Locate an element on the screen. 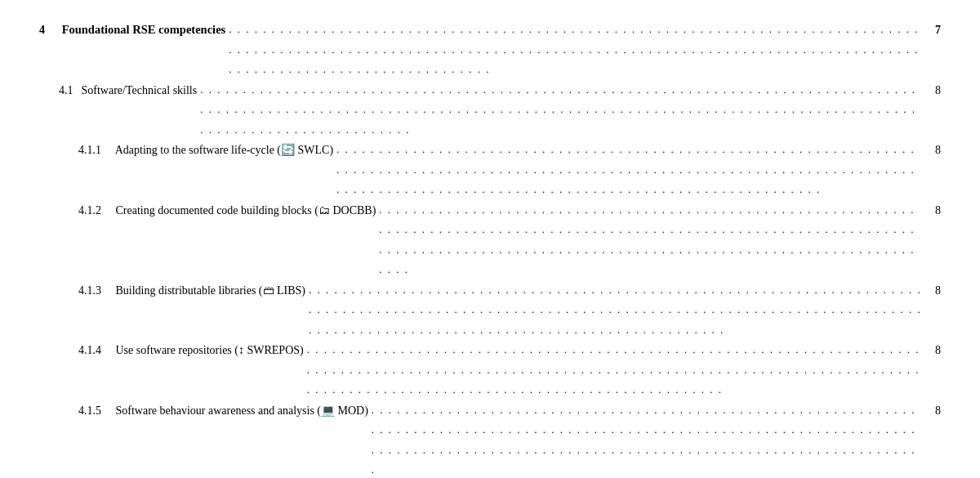 This screenshot has height=478, width=980. toc-number: 4.1.2 is located at coordinates (76, 211).